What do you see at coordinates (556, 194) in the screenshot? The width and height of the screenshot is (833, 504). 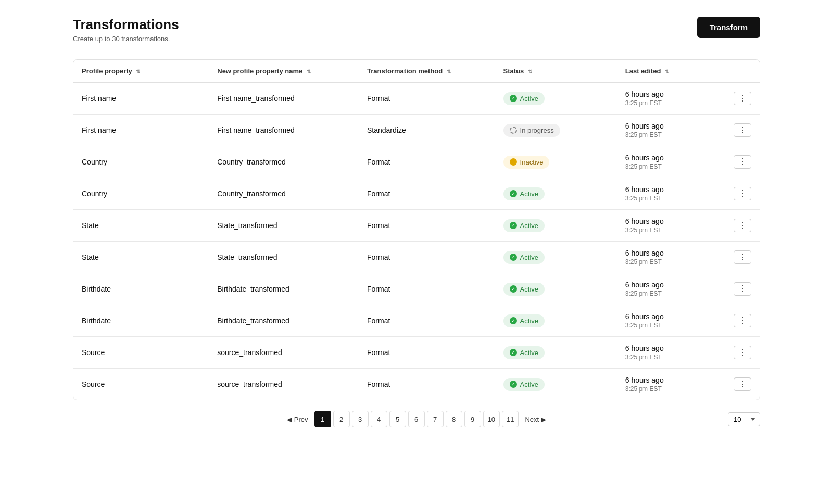 I see `cell-status: ✓Active` at bounding box center [556, 194].